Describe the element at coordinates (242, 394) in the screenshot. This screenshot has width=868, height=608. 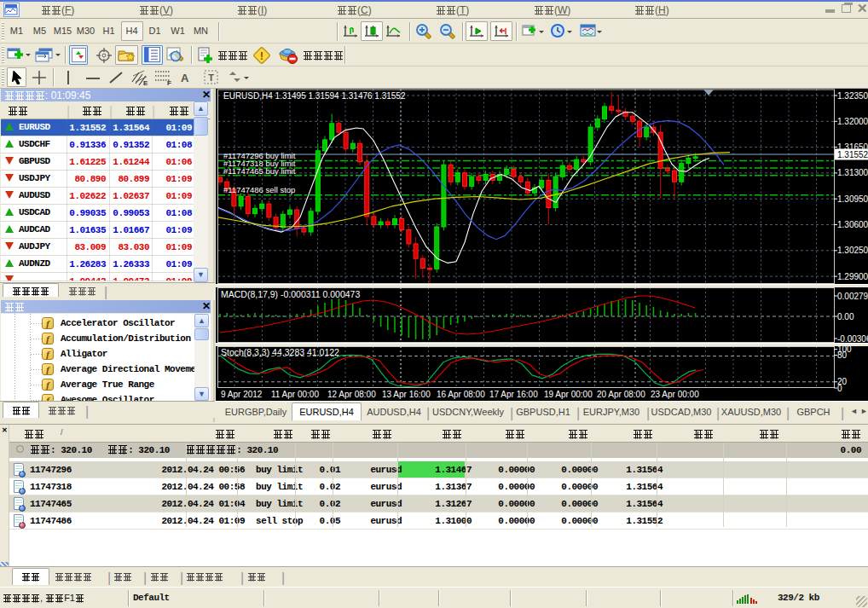
I see `svg-text: 9 Apr 2012` at that location.